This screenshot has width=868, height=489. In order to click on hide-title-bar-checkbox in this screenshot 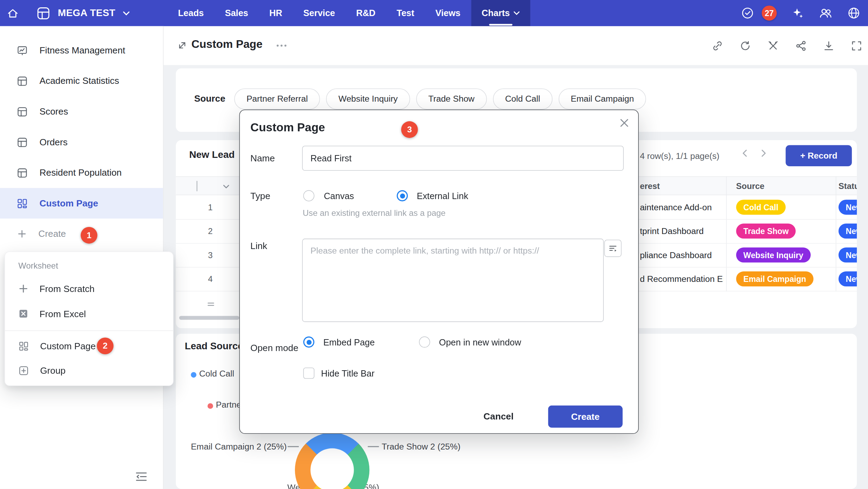, I will do `click(309, 373)`.